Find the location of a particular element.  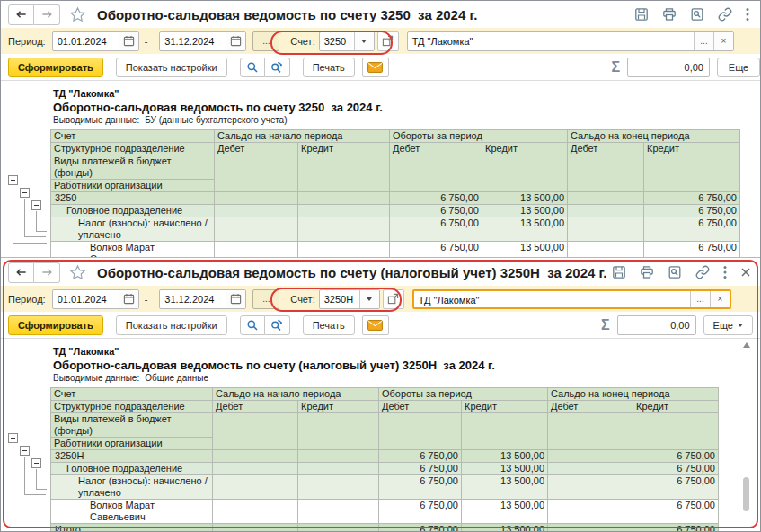

tree-expander-account is located at coordinates (13, 439).